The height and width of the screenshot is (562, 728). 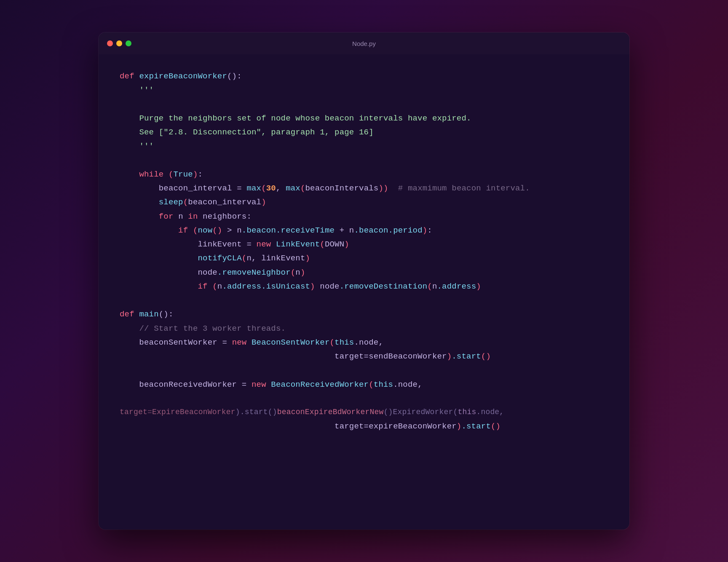 What do you see at coordinates (364, 231) in the screenshot?
I see `code-line: if (now() > n.beacon.receiveTime + n.bea…` at bounding box center [364, 231].